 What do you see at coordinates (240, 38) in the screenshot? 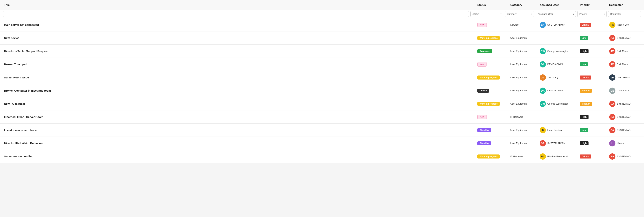
I see `ticket-title: New Device` at bounding box center [240, 38].